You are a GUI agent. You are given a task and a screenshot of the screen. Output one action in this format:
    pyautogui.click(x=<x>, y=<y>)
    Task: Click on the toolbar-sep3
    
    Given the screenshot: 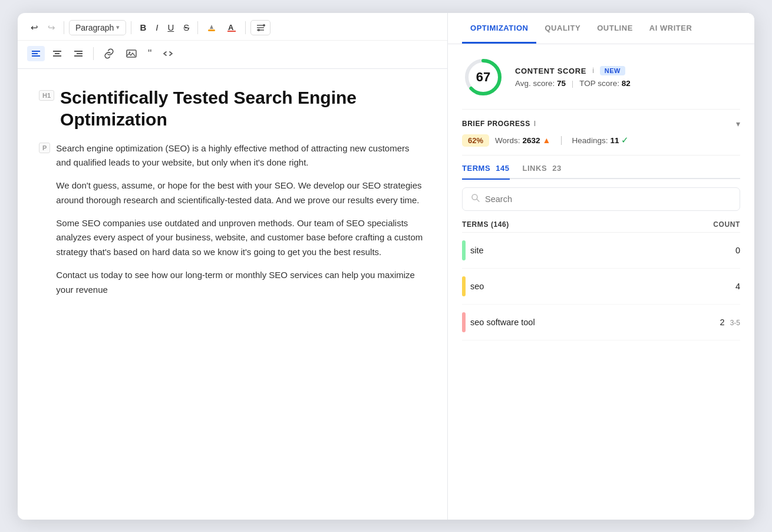 What is the action you would take?
    pyautogui.click(x=198, y=28)
    